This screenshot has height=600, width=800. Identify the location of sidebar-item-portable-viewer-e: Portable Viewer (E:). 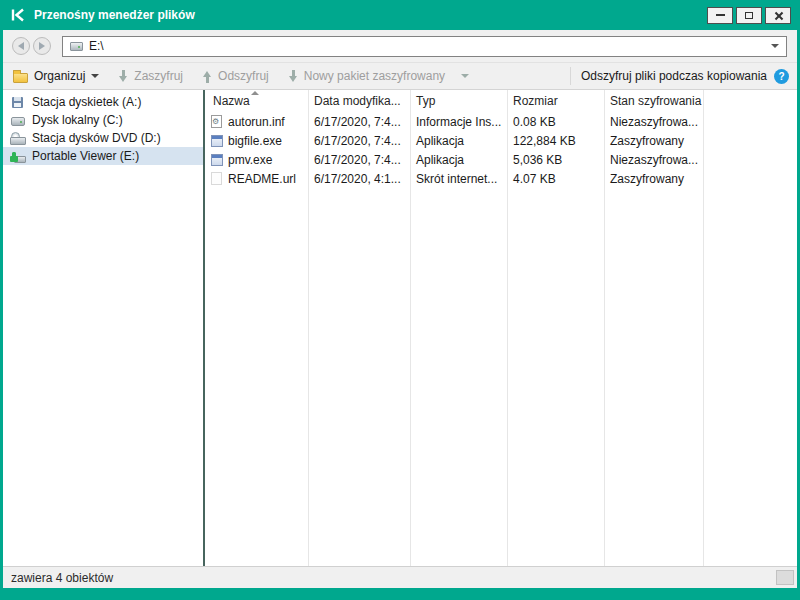
(103, 156).